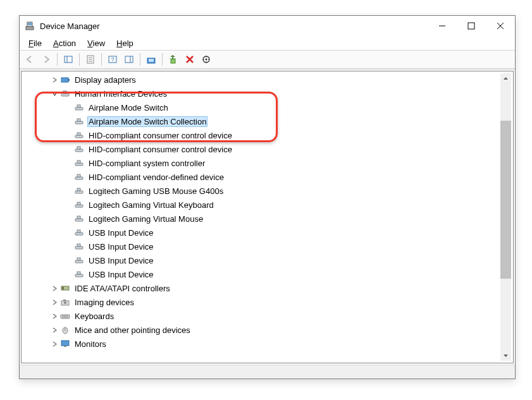 The image size is (532, 400). I want to click on uninstall-device-button, so click(190, 59).